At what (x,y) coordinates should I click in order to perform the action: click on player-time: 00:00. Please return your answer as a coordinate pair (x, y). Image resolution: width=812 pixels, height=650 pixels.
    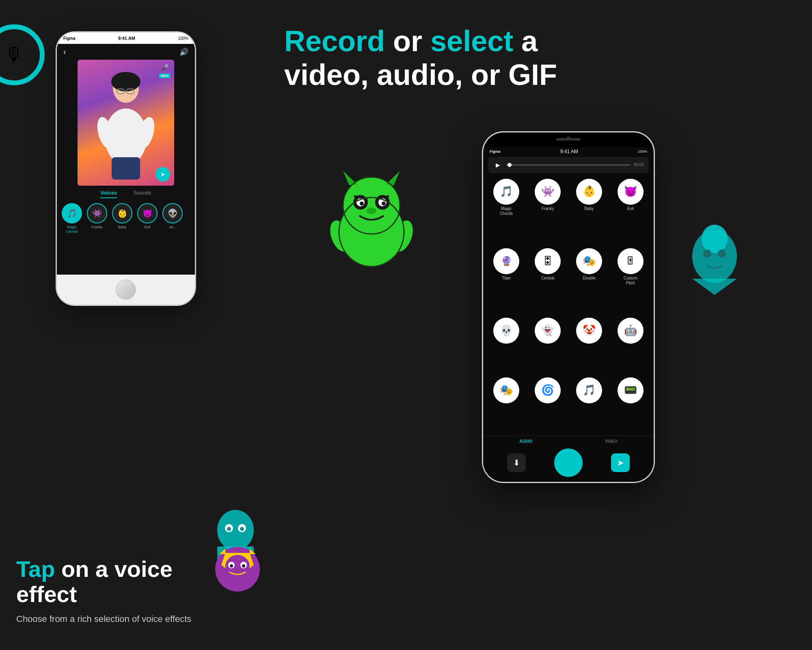
    Looking at the image, I should click on (639, 165).